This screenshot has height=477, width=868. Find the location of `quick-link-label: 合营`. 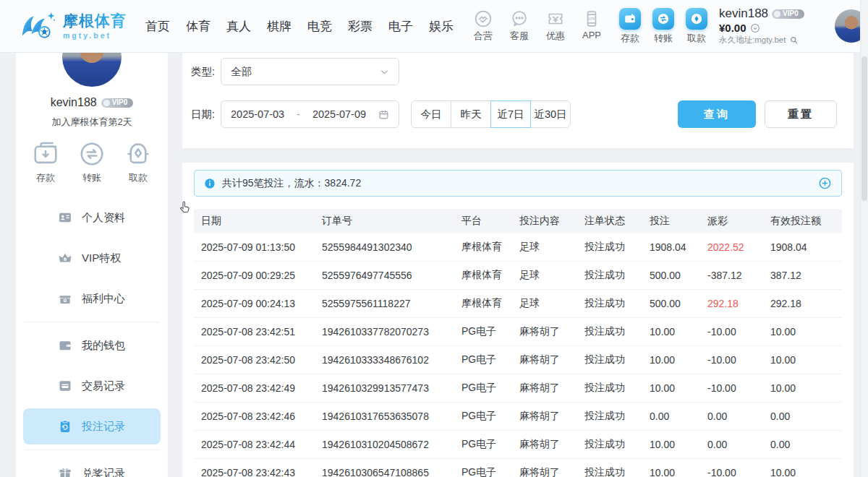

quick-link-label: 合营 is located at coordinates (483, 36).